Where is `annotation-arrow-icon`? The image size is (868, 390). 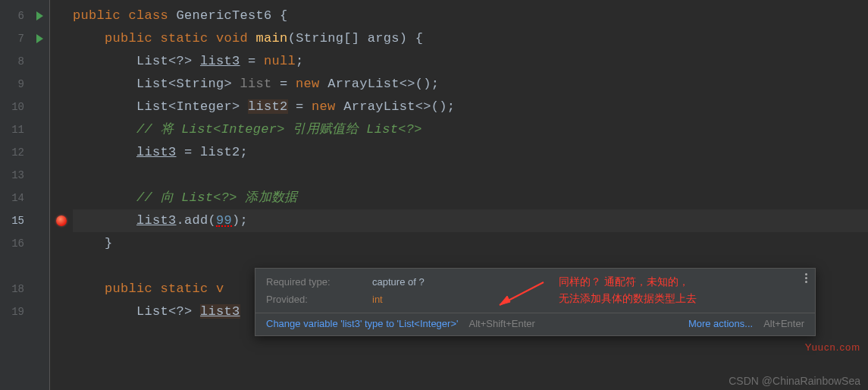 annotation-arrow-icon is located at coordinates (521, 295).